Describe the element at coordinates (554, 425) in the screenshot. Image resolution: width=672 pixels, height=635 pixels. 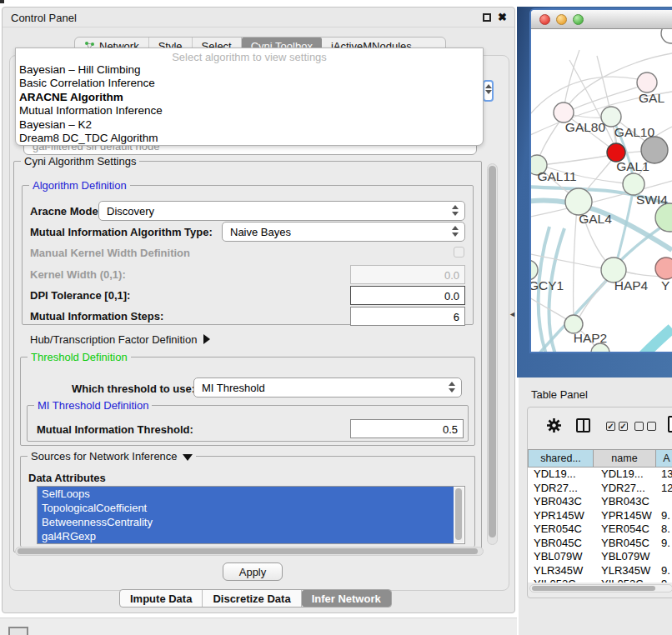
I see `gear-icon` at that location.